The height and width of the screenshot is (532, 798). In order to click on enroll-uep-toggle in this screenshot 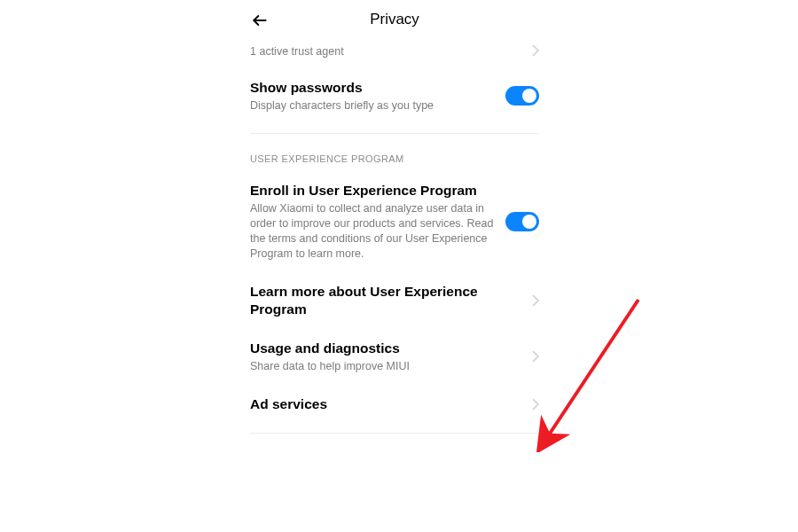, I will do `click(522, 222)`.